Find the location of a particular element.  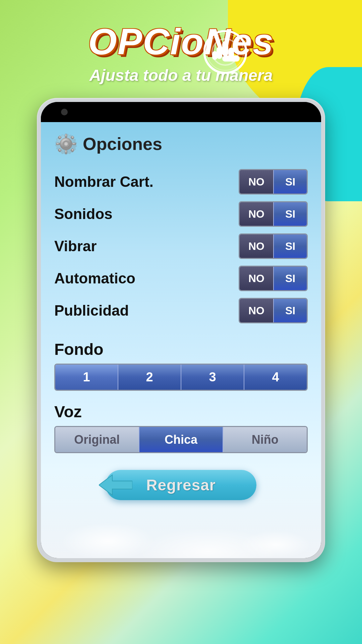

toggle-group-nombrar-cart: NO SI is located at coordinates (273, 182).